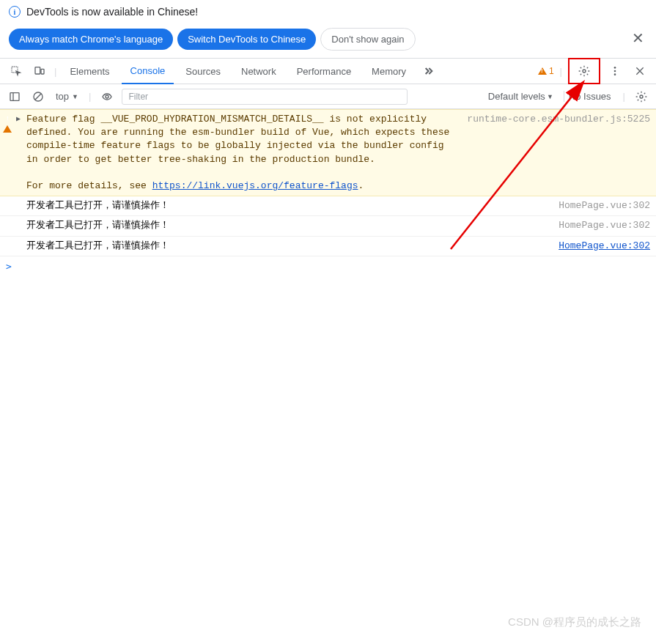  I want to click on tab-network: Network, so click(259, 71).